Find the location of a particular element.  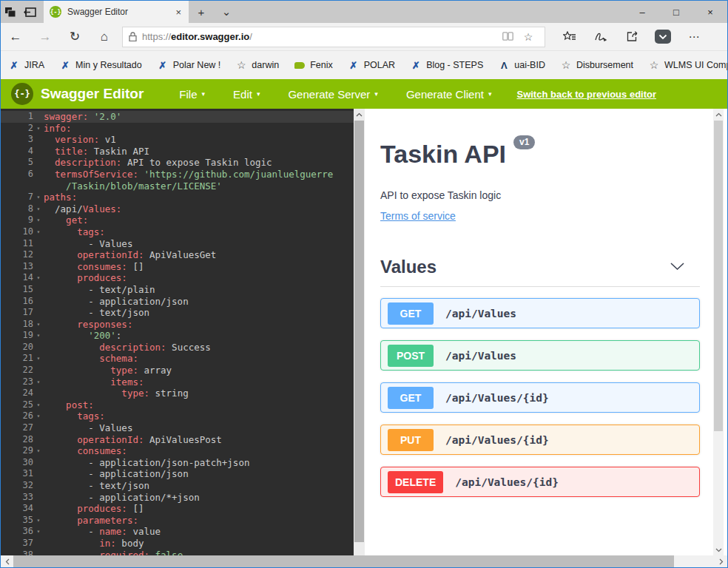

code-line-4: 4 title: Taskin API is located at coordinates (178, 152).